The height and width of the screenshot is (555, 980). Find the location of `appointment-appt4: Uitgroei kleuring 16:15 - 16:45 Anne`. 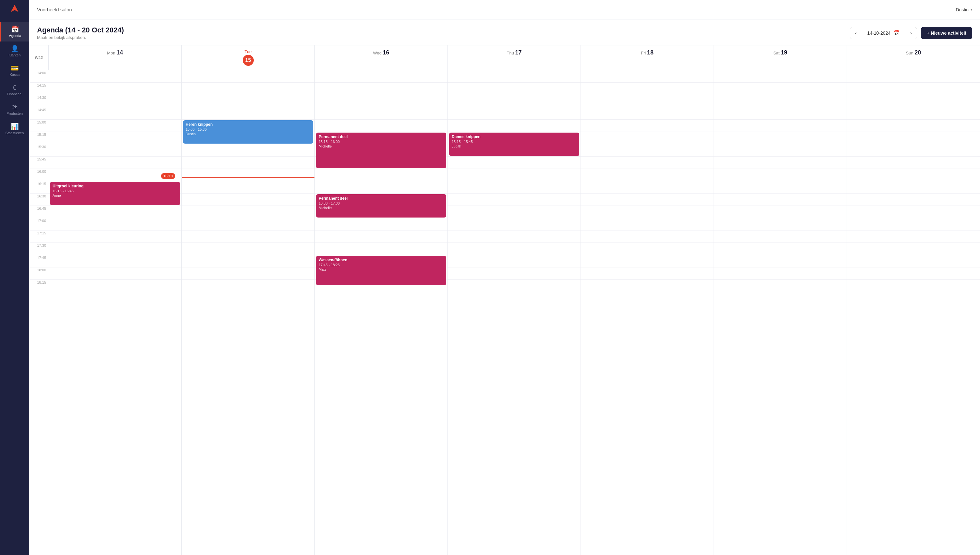

appointment-appt4: Uitgroei kleuring 16:15 - 16:45 Anne is located at coordinates (115, 194).